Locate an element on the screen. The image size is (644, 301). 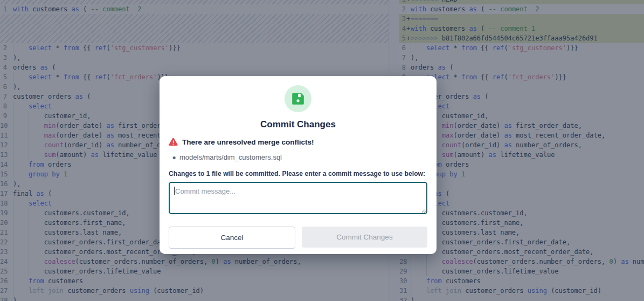
cancel-button: Cancel is located at coordinates (232, 237).